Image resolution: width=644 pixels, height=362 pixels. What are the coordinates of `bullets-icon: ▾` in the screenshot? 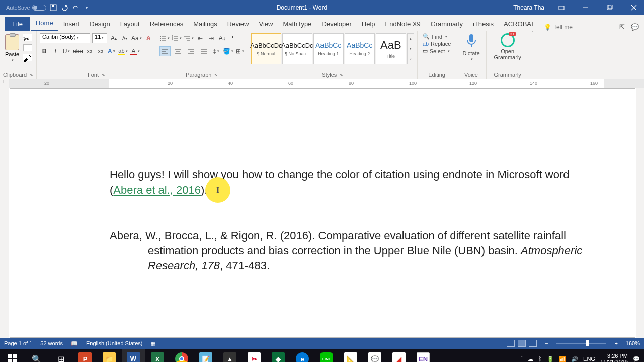 It's located at (165, 38).